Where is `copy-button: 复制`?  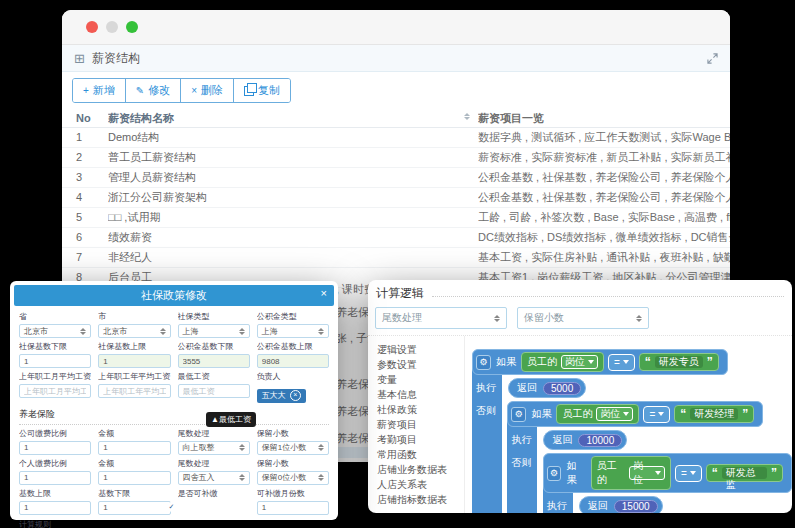
copy-button: 复制 is located at coordinates (262, 90).